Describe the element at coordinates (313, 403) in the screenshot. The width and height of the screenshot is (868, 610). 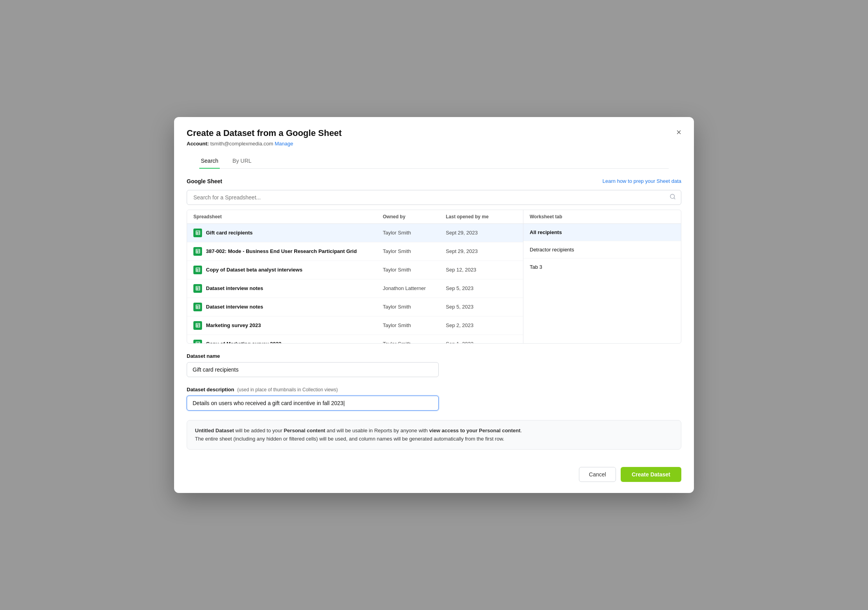
I see `dataset-description-input` at that location.